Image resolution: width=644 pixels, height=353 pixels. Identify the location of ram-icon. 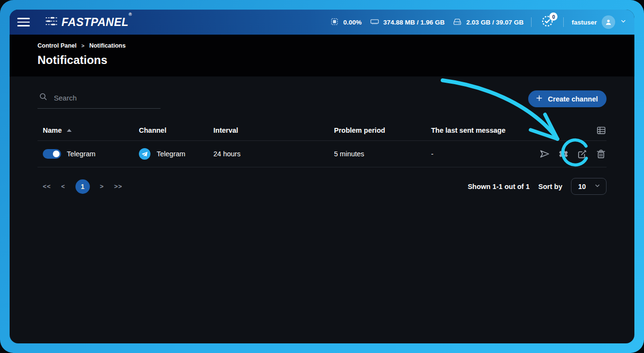
(375, 22).